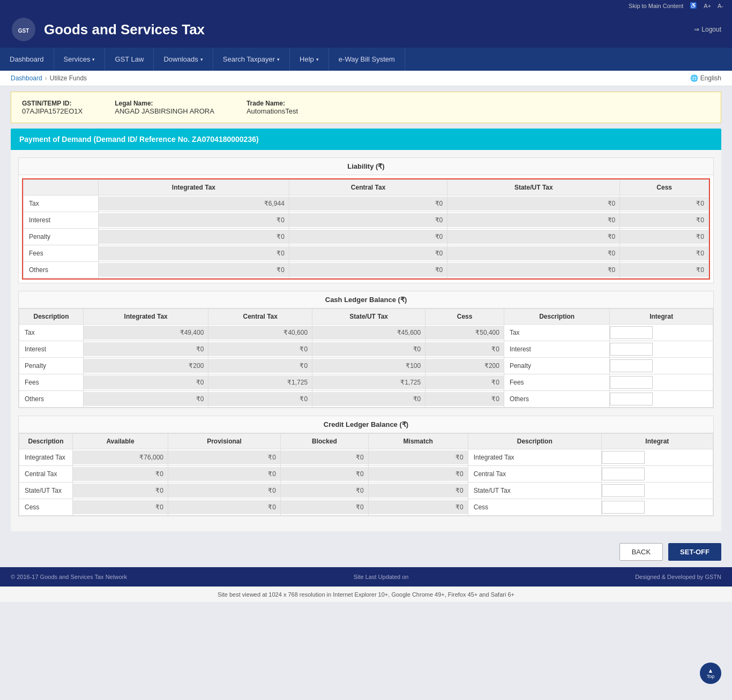 The image size is (732, 700). I want to click on right-description: Fees, so click(556, 382).